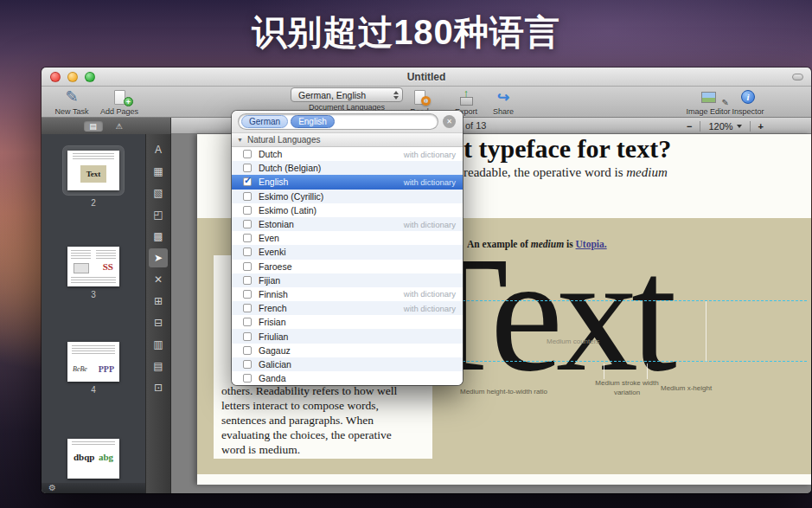 The height and width of the screenshot is (508, 812). What do you see at coordinates (687, 388) in the screenshot?
I see `annotation-x-height: Medium x-height` at bounding box center [687, 388].